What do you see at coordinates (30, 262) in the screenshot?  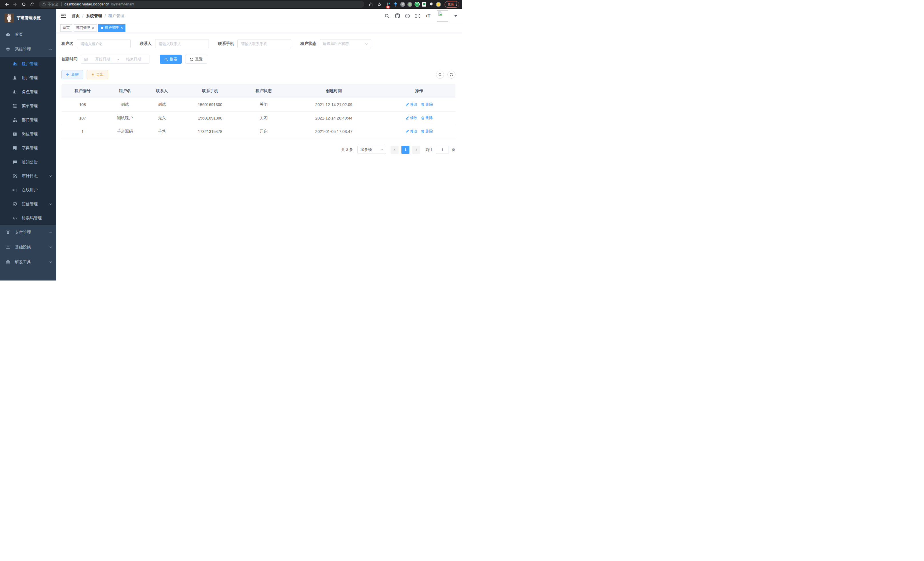 I see `sidebar-item-label: 研发工具` at bounding box center [30, 262].